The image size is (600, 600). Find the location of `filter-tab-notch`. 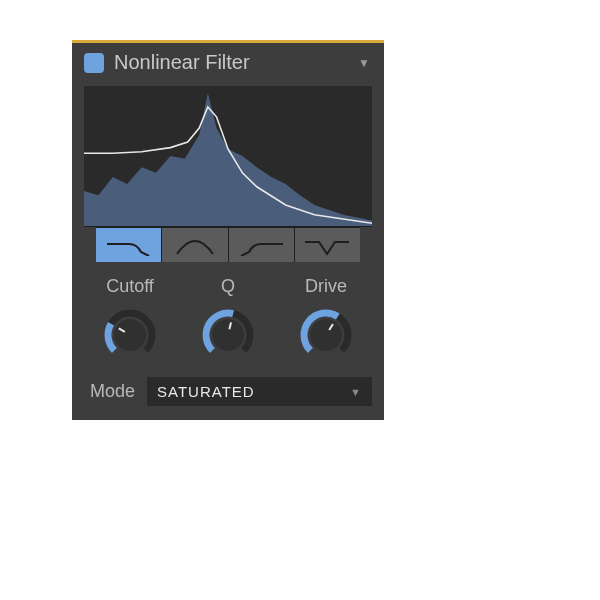

filter-tab-notch is located at coordinates (328, 245).